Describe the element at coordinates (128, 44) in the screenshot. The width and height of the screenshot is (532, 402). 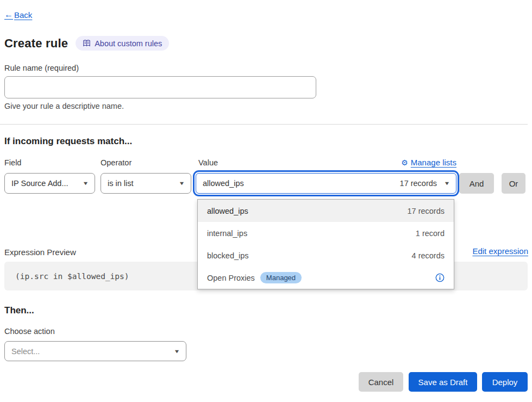
I see `about-badge-label: About custom rules` at that location.